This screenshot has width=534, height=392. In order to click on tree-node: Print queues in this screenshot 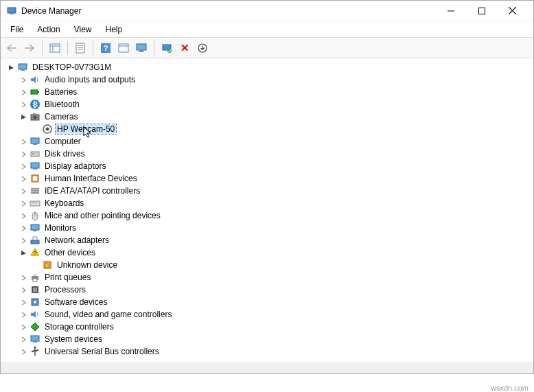, I will do `click(267, 277)`.